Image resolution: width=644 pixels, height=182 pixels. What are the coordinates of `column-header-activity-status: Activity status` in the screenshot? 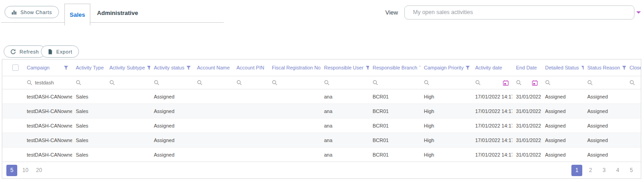 It's located at (172, 68).